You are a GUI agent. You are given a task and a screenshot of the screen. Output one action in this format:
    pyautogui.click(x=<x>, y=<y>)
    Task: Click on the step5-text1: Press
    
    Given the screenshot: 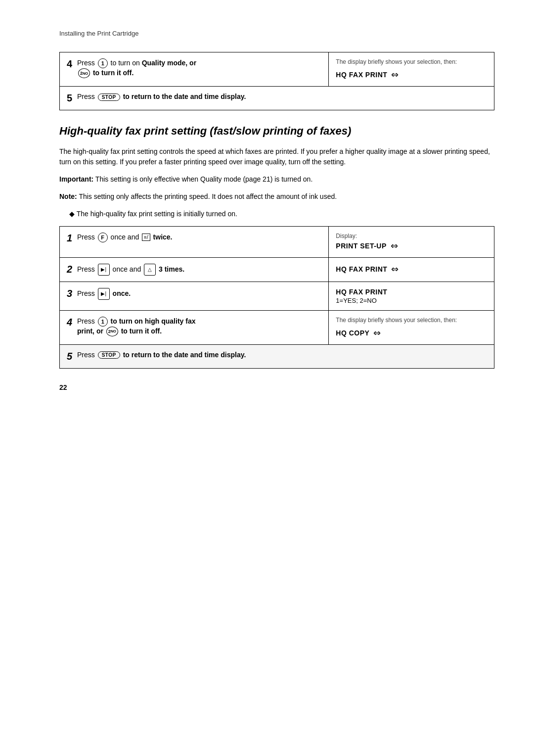 What is the action you would take?
    pyautogui.click(x=87, y=96)
    